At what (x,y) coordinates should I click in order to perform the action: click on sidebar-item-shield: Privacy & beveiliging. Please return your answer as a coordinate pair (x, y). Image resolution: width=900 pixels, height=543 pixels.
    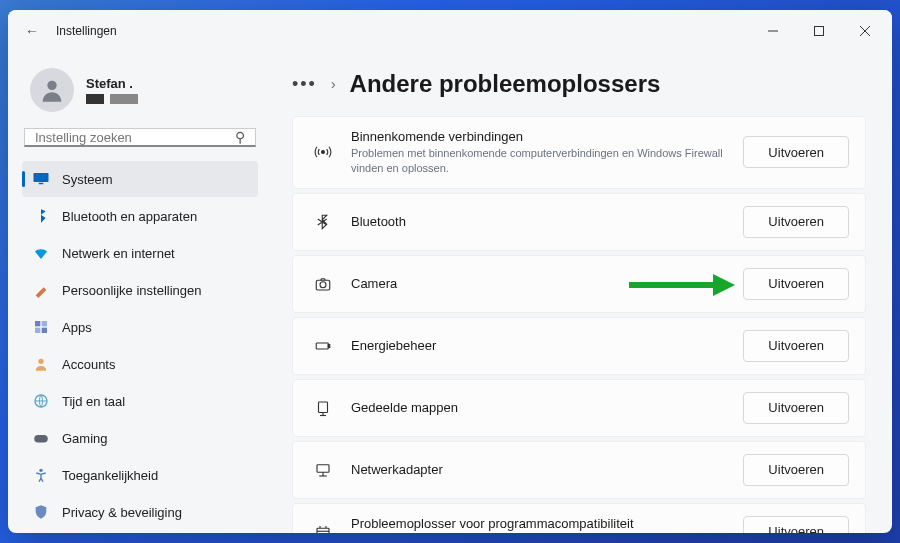
    Looking at the image, I should click on (140, 512).